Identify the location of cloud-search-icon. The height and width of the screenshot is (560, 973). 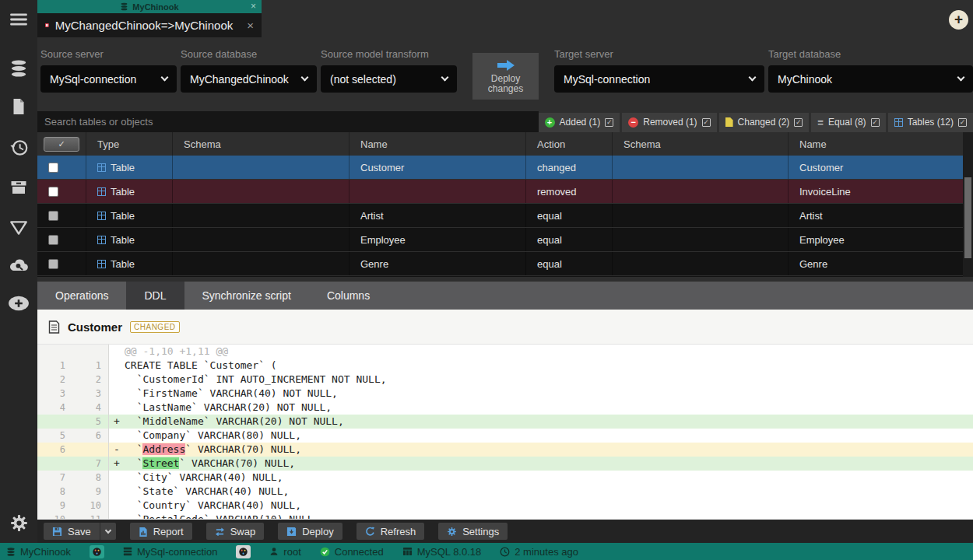
(19, 265).